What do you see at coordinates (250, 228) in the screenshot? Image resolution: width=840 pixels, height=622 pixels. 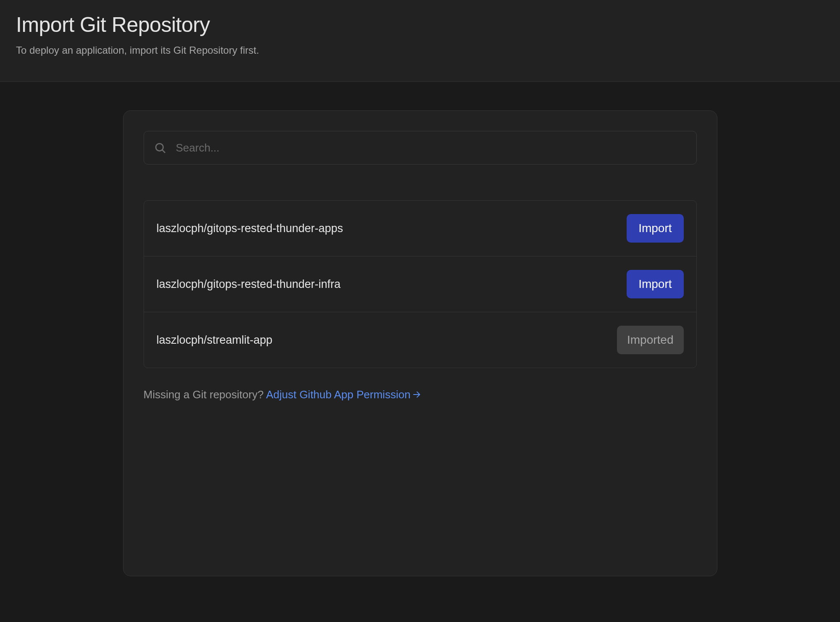 I see `repo-name: laszlocph/gitops-rested-thunder-apps` at bounding box center [250, 228].